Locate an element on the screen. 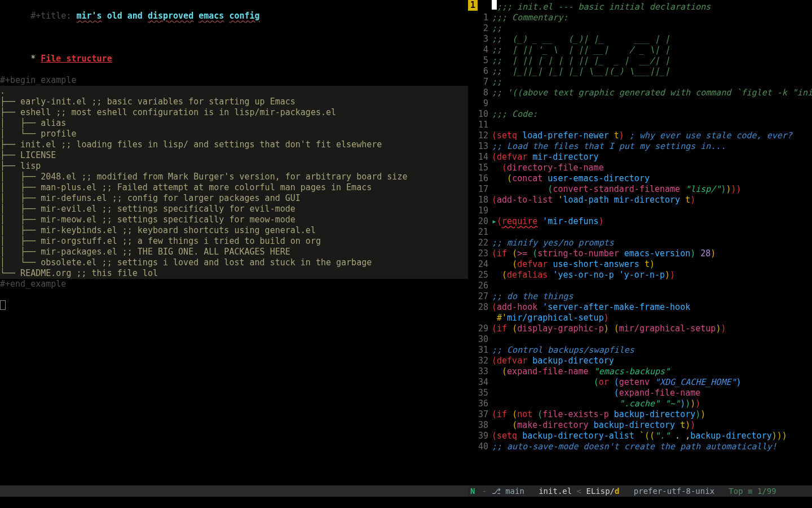 The image size is (812, 508). modeline-right: N - ⎇ main init.el < ELisp/d prefer-utf-… is located at coordinates (640, 491).